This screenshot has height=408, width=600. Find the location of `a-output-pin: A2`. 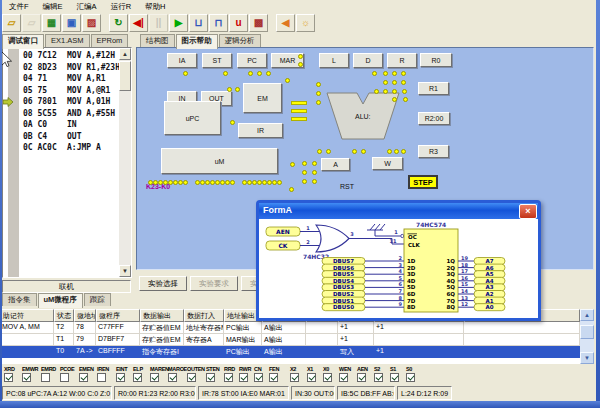

a-output-pin: A2 is located at coordinates (489, 294).